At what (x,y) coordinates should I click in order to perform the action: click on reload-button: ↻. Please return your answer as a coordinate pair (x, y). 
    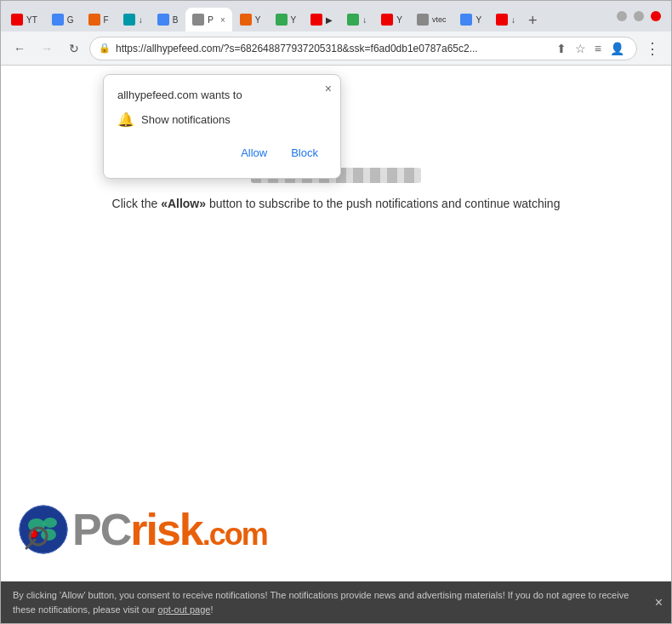
    Looking at the image, I should click on (74, 49).